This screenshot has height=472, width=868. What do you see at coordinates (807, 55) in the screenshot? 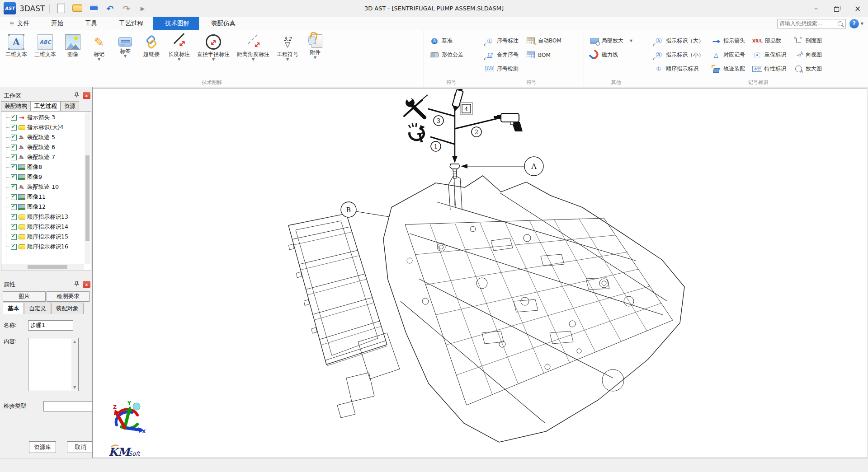
I see `ribbon-small-button: 向视图` at bounding box center [807, 55].